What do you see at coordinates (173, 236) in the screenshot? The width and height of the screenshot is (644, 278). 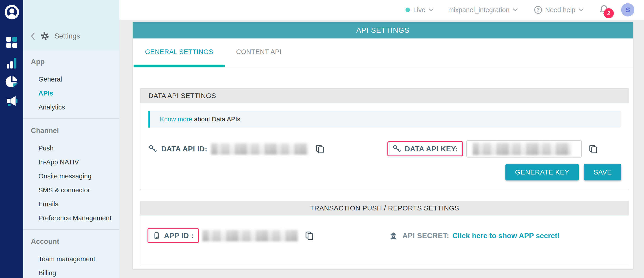 I see `app-id-highlight: APP ID :` at bounding box center [173, 236].